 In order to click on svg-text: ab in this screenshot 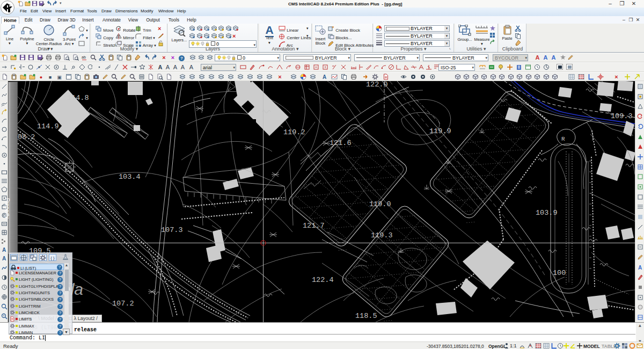, I will do `click(84, 57)`.